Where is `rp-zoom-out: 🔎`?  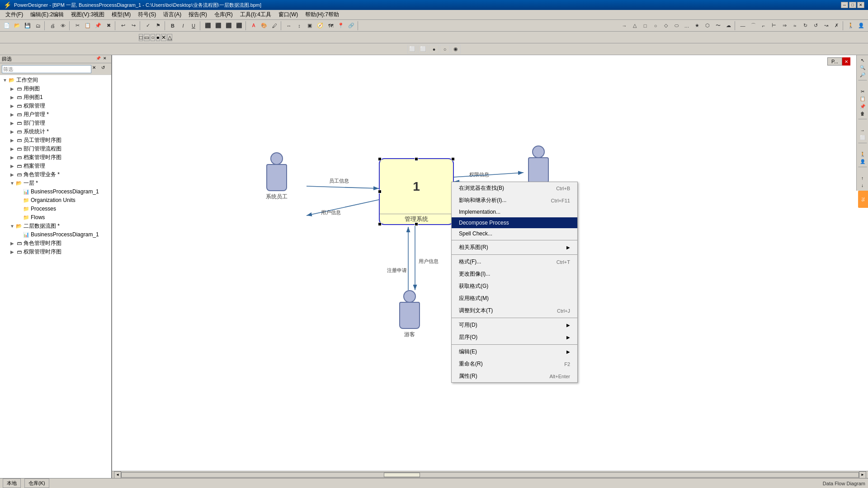
rp-zoom-out: 🔎 is located at coordinates (863, 75).